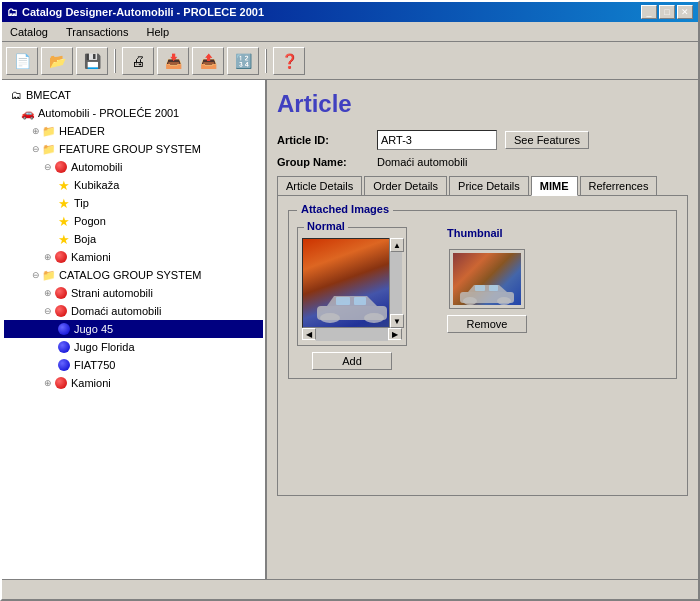 This screenshot has width=700, height=601. What do you see at coordinates (28, 113) in the screenshot?
I see `car-icon: 🚗` at bounding box center [28, 113].